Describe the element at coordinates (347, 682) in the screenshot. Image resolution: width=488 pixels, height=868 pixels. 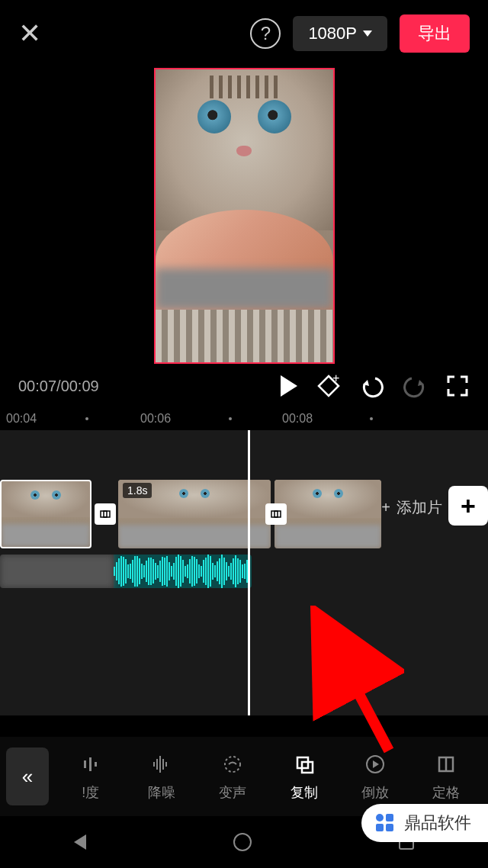
I see `annotation-arrow` at that location.